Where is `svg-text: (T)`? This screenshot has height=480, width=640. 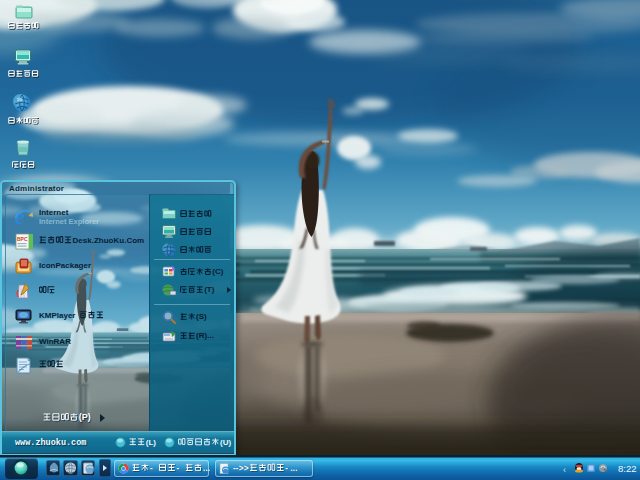
svg-text: (T) is located at coordinates (210, 290).